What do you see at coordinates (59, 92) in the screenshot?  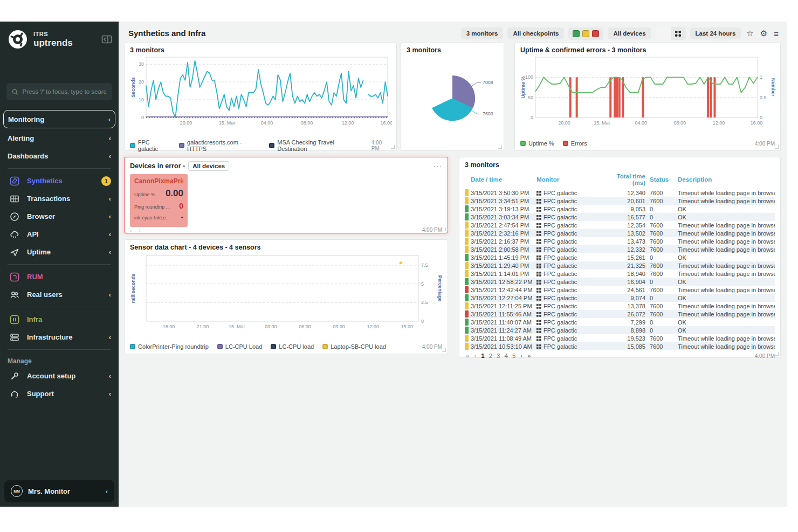 I see `sidebar-search` at bounding box center [59, 92].